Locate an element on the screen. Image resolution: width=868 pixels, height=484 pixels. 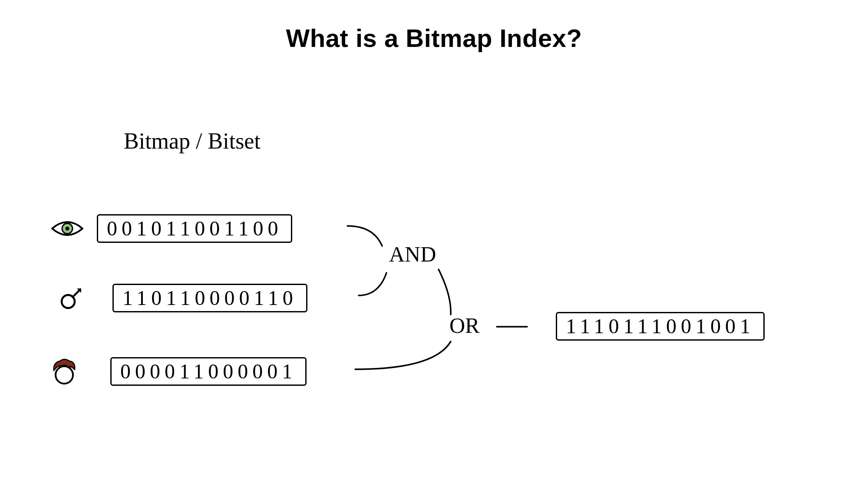
bits-hair: 000011000001 is located at coordinates (208, 371).